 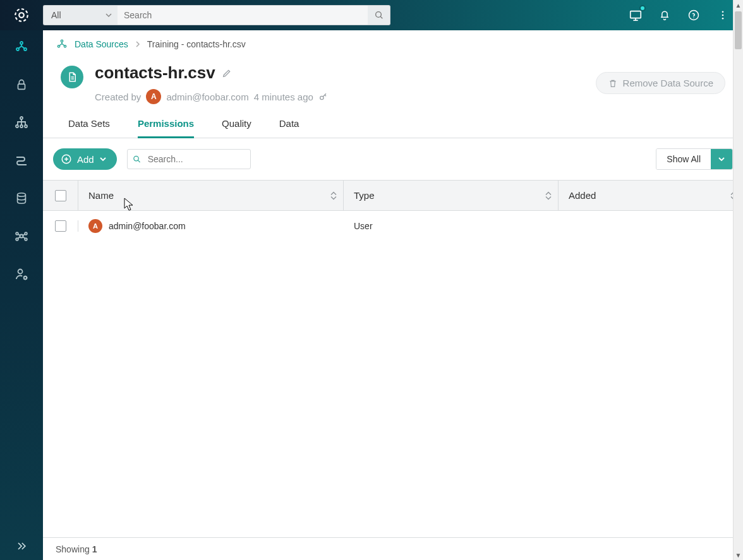 I want to click on app-logo, so click(x=21, y=15).